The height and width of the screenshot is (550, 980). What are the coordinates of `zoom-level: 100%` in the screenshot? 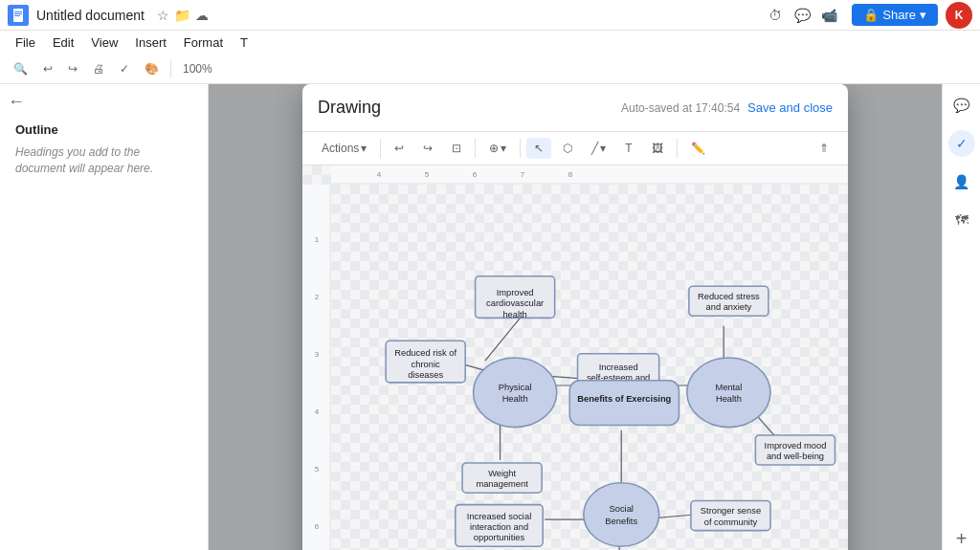 It's located at (197, 69).